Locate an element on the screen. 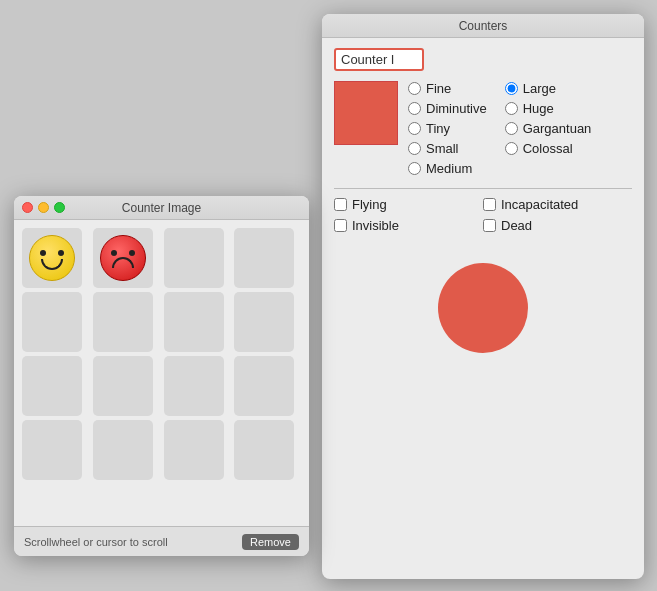 The width and height of the screenshot is (657, 591). checkbox-invisible: Invisible is located at coordinates (408, 226).